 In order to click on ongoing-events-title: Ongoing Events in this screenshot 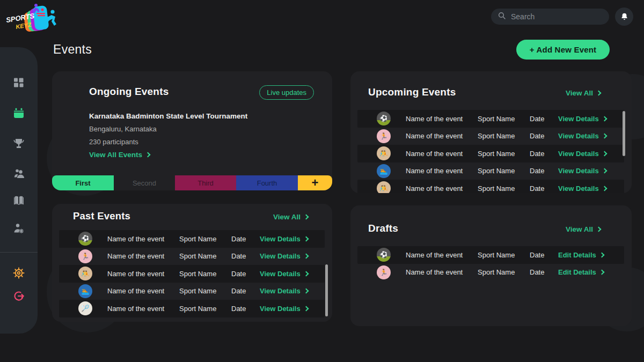, I will do `click(129, 92)`.